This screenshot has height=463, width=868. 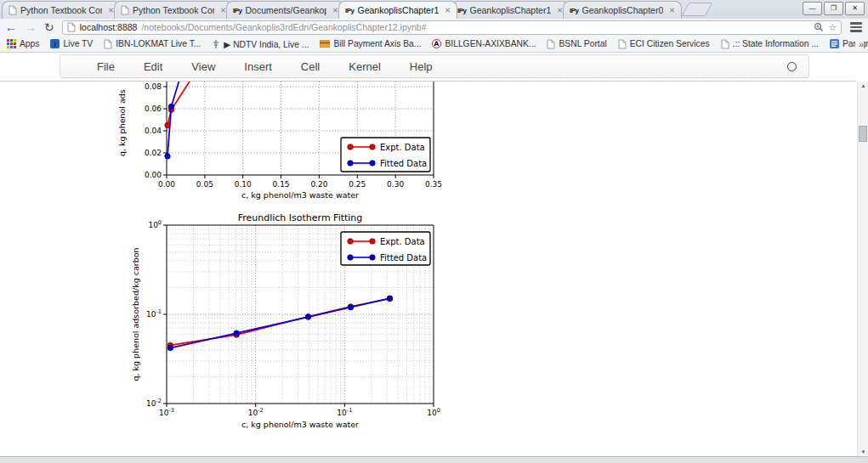 What do you see at coordinates (153, 153) in the screenshot?
I see `svg-text: 0.02` at bounding box center [153, 153].